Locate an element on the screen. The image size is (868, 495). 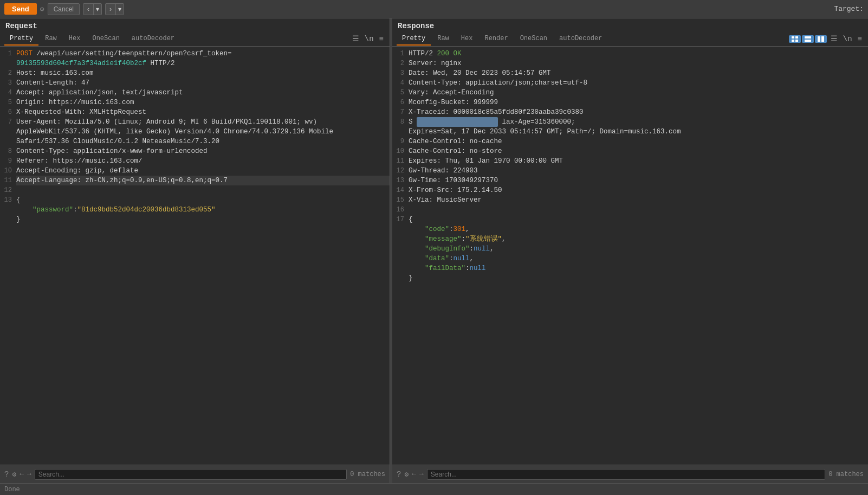
line-number: 14 is located at coordinates (400, 190).